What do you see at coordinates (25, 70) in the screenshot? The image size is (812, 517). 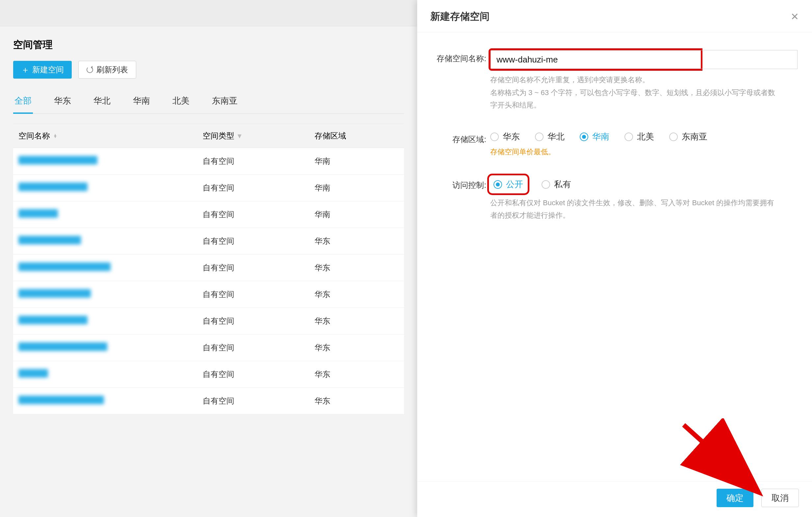 I see `plus-icon: ＋` at bounding box center [25, 70].